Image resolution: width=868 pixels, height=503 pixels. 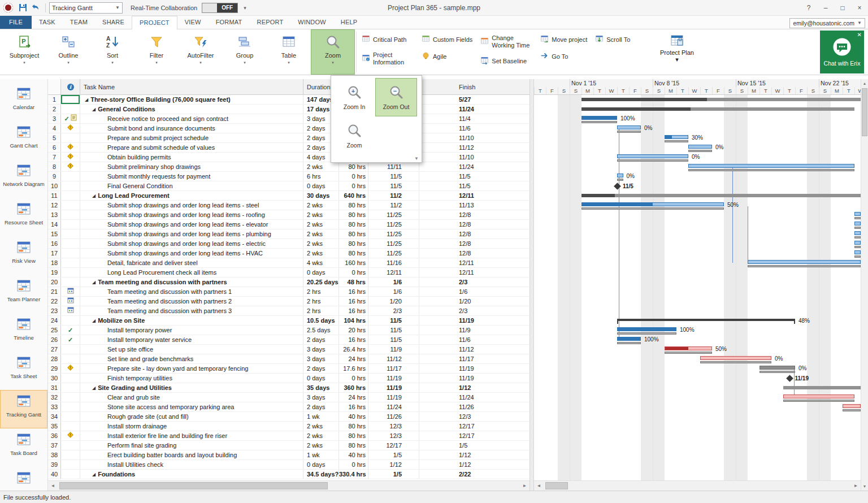 I want to click on tab-task: TASK, so click(x=47, y=23).